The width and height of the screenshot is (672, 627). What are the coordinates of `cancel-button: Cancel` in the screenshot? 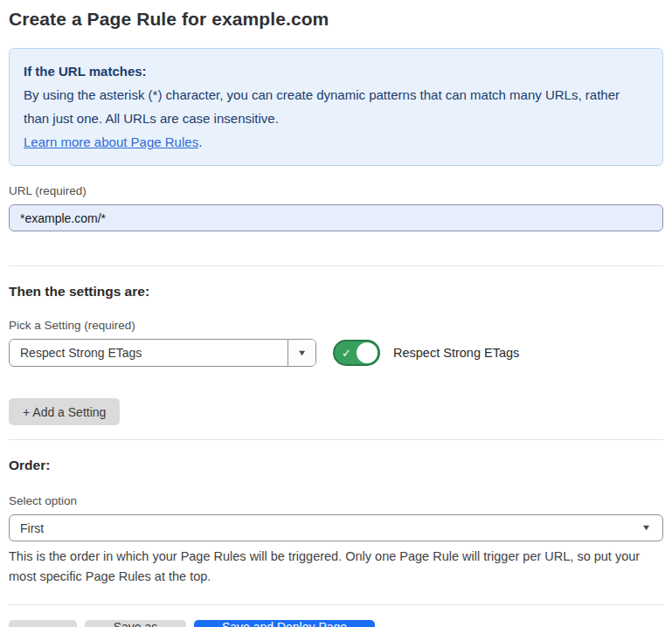 It's located at (43, 624).